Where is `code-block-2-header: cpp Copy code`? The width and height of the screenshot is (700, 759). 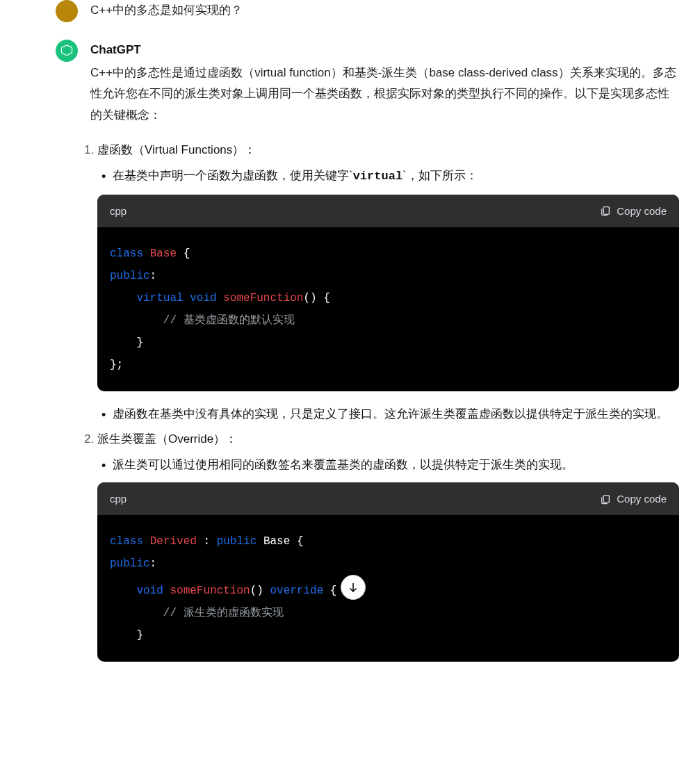
code-block-2-header: cpp Copy code is located at coordinates (388, 499).